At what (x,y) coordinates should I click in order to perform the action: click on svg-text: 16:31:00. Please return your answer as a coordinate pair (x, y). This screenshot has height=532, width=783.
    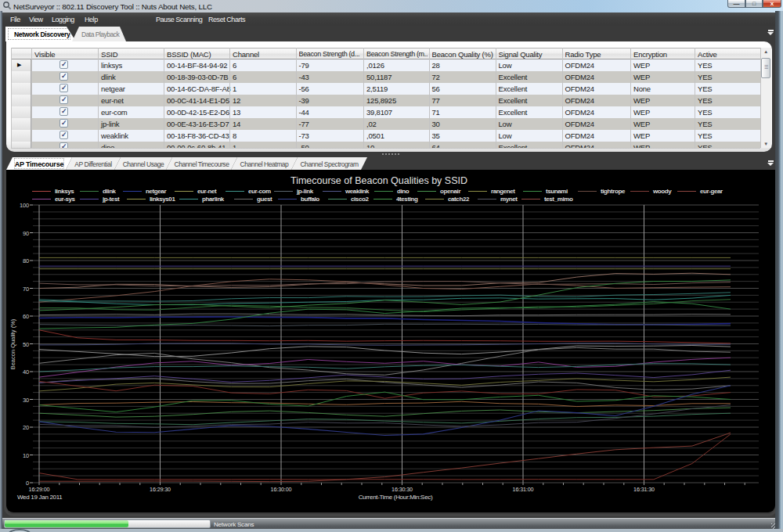
    Looking at the image, I should click on (523, 490).